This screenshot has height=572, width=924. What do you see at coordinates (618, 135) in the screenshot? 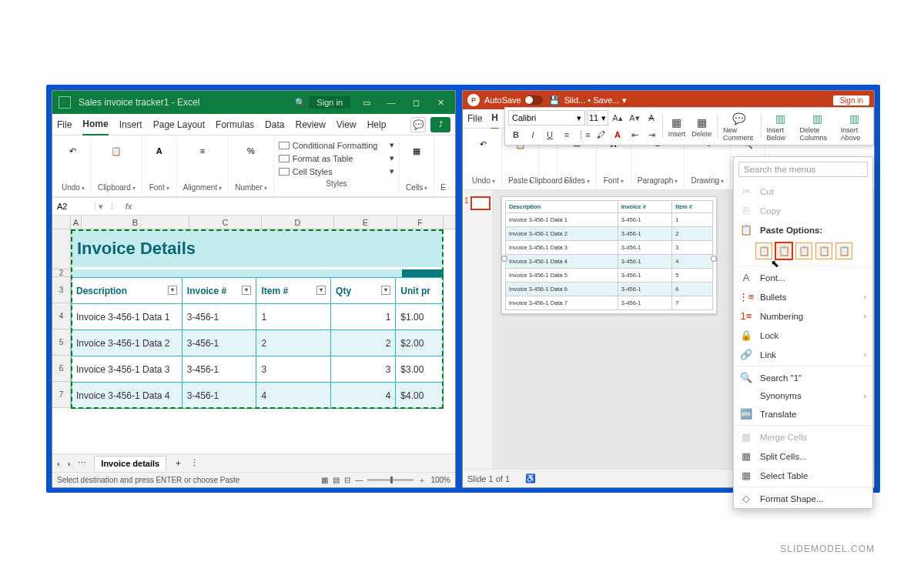
I see `font-color-icon: A` at bounding box center [618, 135].